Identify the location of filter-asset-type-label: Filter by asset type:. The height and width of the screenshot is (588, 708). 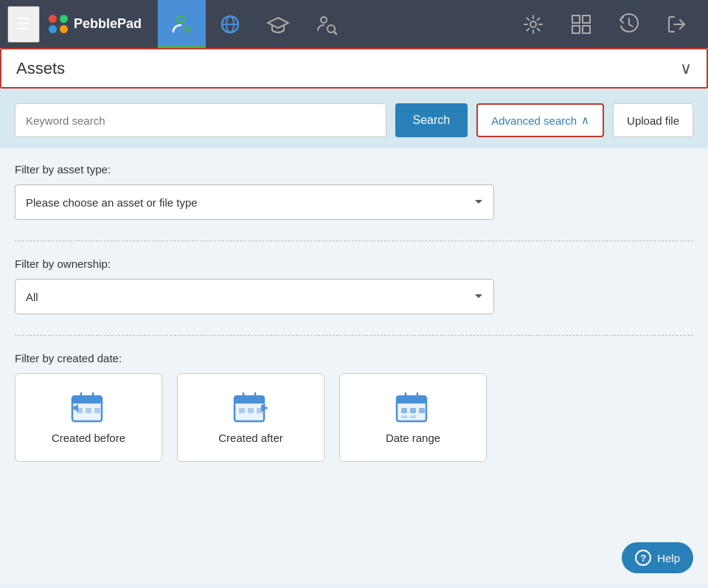
(354, 170).